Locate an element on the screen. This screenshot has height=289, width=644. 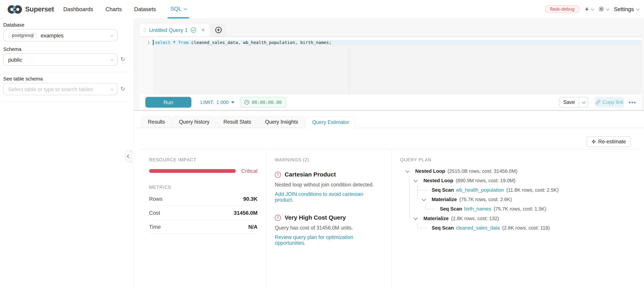
resource-impact-title: RESOURCE IMPACT is located at coordinates (204, 160).